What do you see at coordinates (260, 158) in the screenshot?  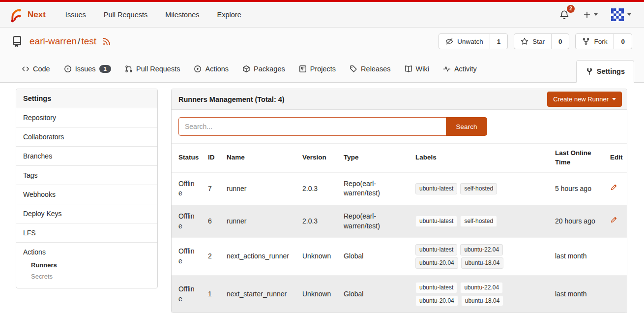 I see `col-name: Name` at bounding box center [260, 158].